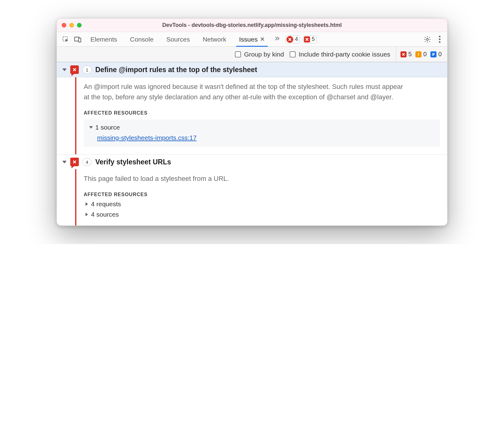 The height and width of the screenshot is (421, 504). Describe the element at coordinates (108, 127) in the screenshot. I see `source-summary-text: 1 source` at that location.